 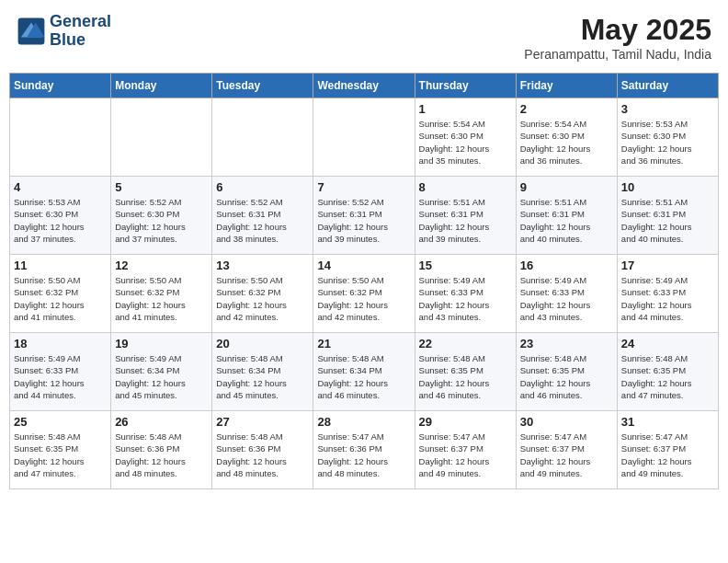 What do you see at coordinates (364, 138) in the screenshot?
I see `calendar-week-row: 1Sunrise: 5:54 AM Sunset: 6:30 PM Daylig…` at bounding box center [364, 138].